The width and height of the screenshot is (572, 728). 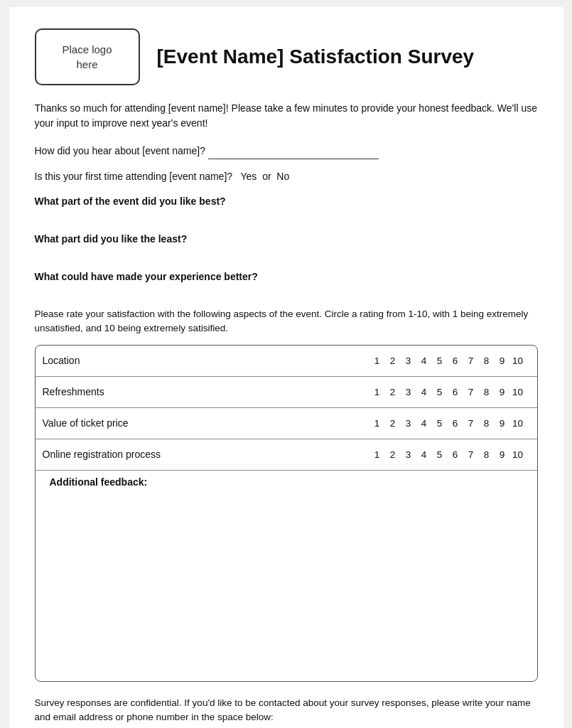 What do you see at coordinates (87, 57) in the screenshot?
I see `logo-placeholder: Place logohere` at bounding box center [87, 57].